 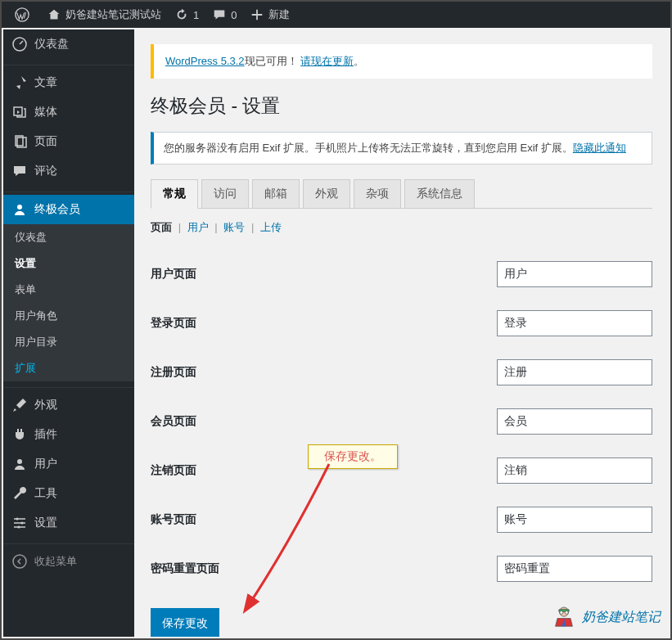 What do you see at coordinates (46, 142) in the screenshot?
I see `menu-pages-label: 页面` at bounding box center [46, 142].